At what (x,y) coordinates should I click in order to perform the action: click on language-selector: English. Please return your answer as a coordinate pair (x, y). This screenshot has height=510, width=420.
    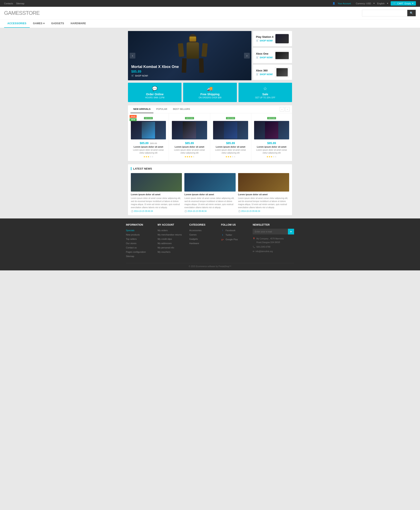
    Looking at the image, I should click on (381, 3).